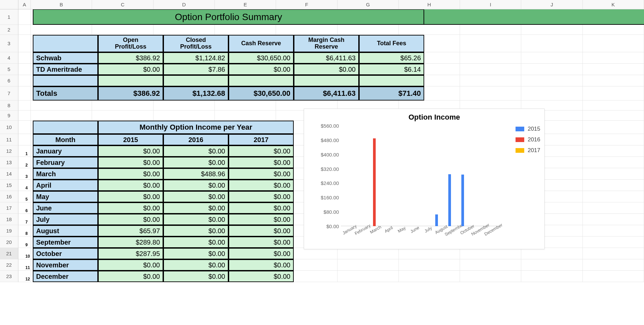  I want to click on row-header: 5, so click(9, 69).